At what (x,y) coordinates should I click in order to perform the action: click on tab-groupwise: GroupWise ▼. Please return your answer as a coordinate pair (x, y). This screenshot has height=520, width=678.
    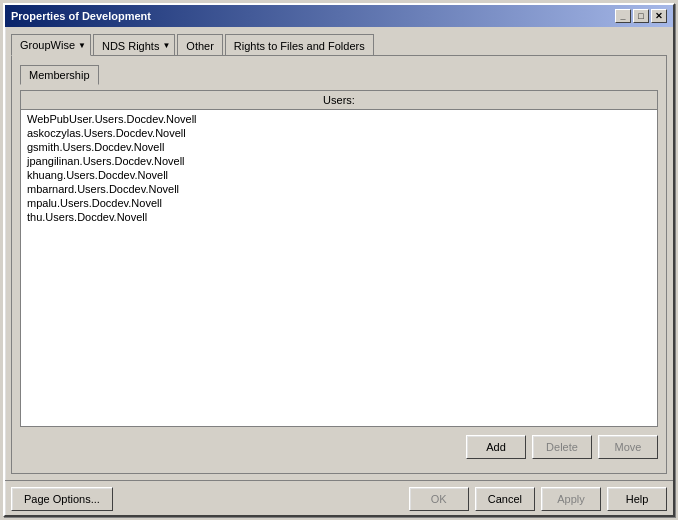
    Looking at the image, I should click on (51, 45).